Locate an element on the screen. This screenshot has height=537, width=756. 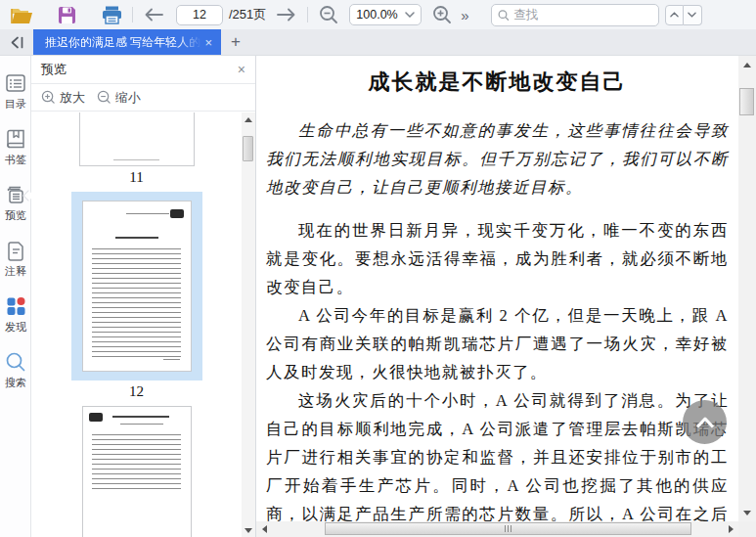
collapse-left-icon is located at coordinates (18, 43).